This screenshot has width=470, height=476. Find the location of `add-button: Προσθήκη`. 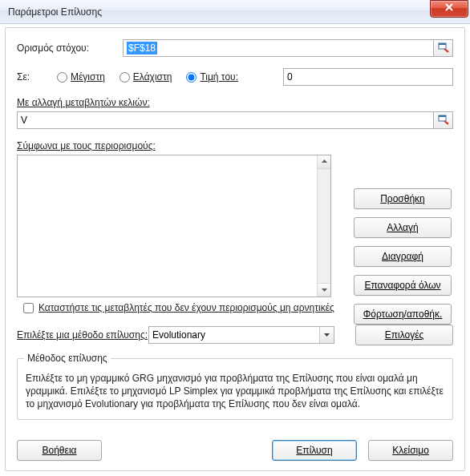

add-button: Προσθήκη is located at coordinates (403, 199).